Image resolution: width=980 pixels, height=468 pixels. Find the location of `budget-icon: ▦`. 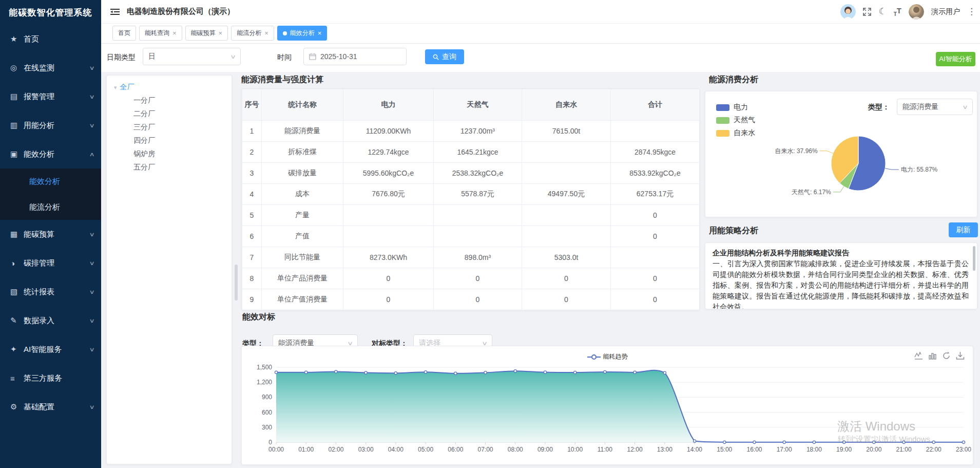

budget-icon: ▦ is located at coordinates (17, 234).